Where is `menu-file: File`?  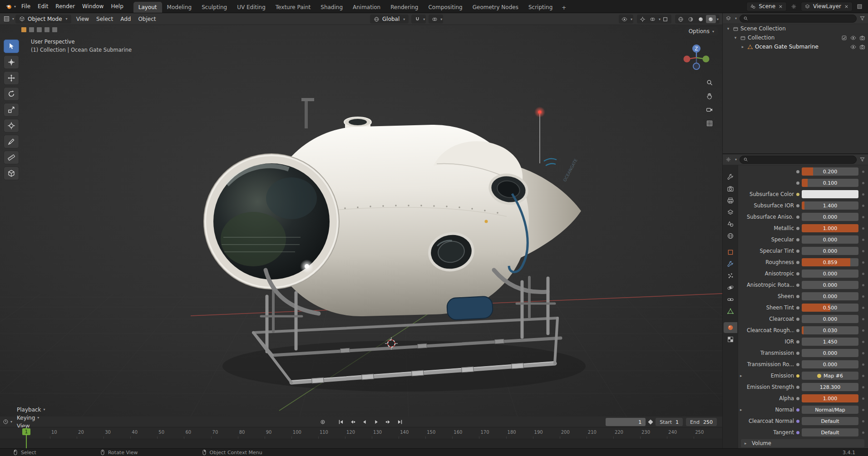 menu-file: File is located at coordinates (26, 6).